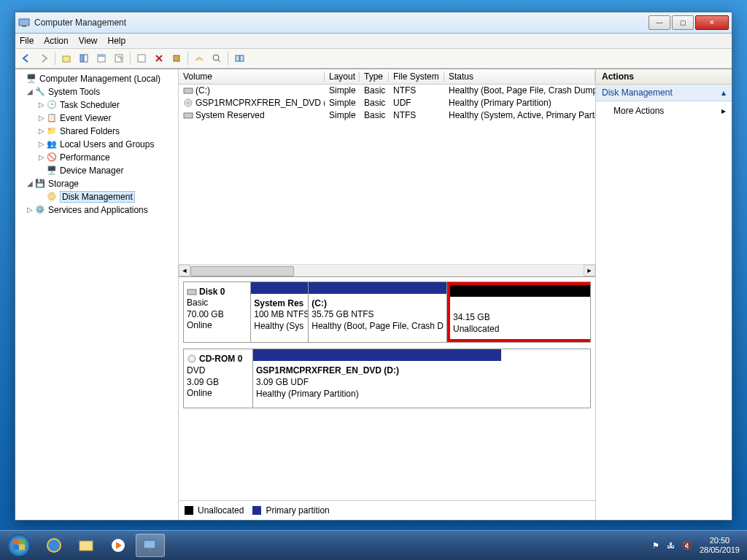 This screenshot has width=747, height=560. I want to click on tree-event-viewer: ▷📋Event Viewer, so click(96, 118).